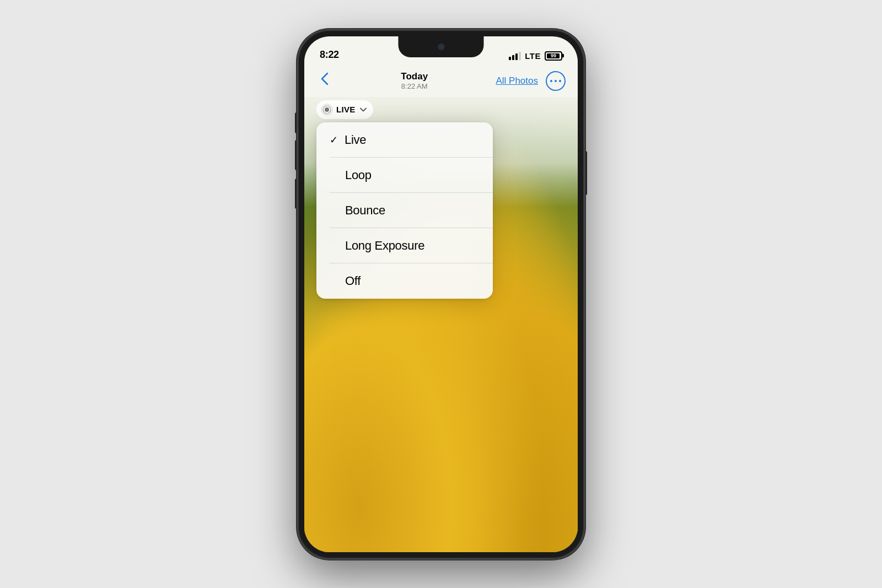  What do you see at coordinates (327, 110) in the screenshot?
I see `live-photo-icon` at bounding box center [327, 110].